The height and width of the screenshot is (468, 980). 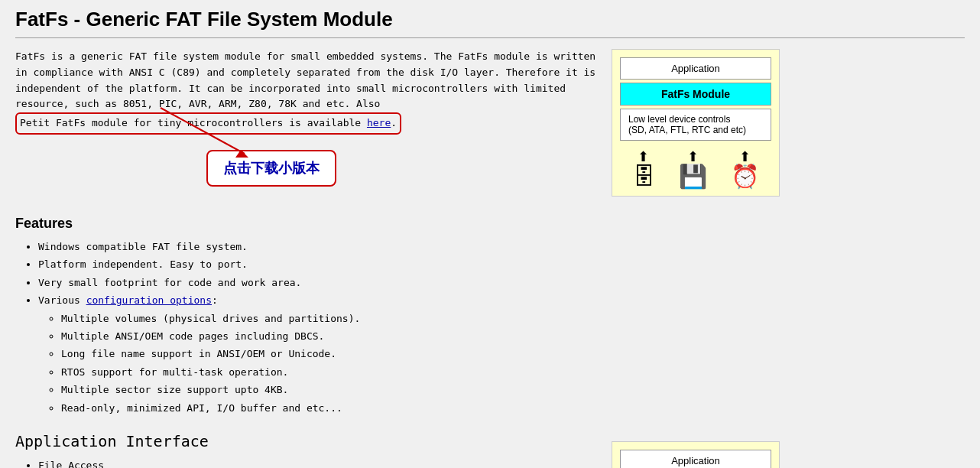 What do you see at coordinates (63, 300) in the screenshot?
I see `config-prefix: Various` at bounding box center [63, 300].